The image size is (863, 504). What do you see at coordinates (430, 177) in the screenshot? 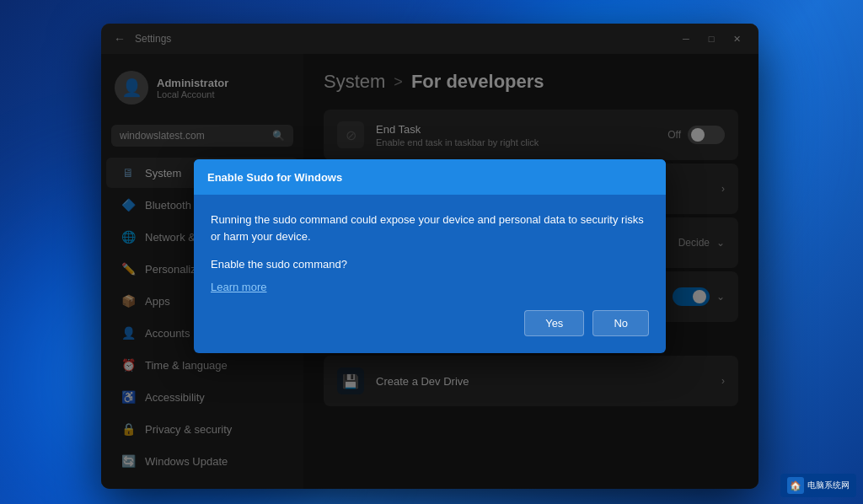
I see `modal-header: Enable Sudo for Windows` at bounding box center [430, 177].